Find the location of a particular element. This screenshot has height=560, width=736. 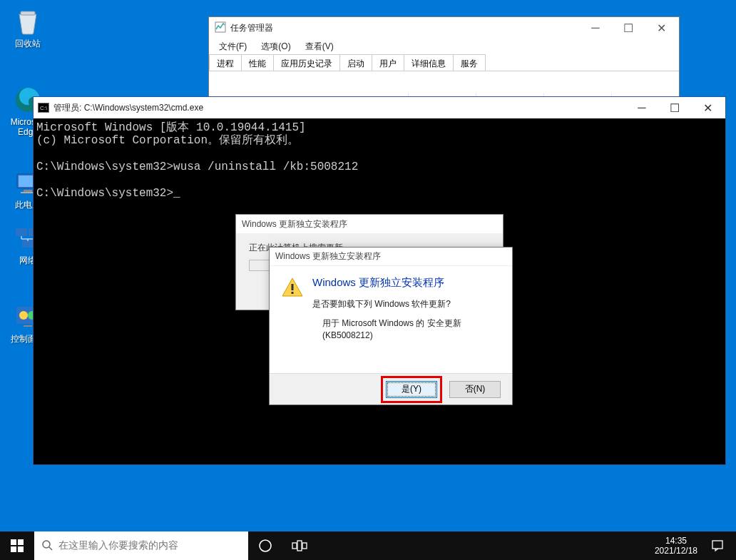

taskmgr-titlebar: 任务管理器 ─ ☐ ✕ is located at coordinates (444, 28).